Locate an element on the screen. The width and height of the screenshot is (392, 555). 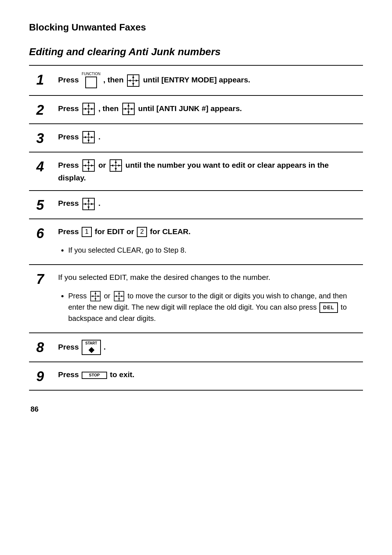
step-number-1: 1 is located at coordinates (47, 79).